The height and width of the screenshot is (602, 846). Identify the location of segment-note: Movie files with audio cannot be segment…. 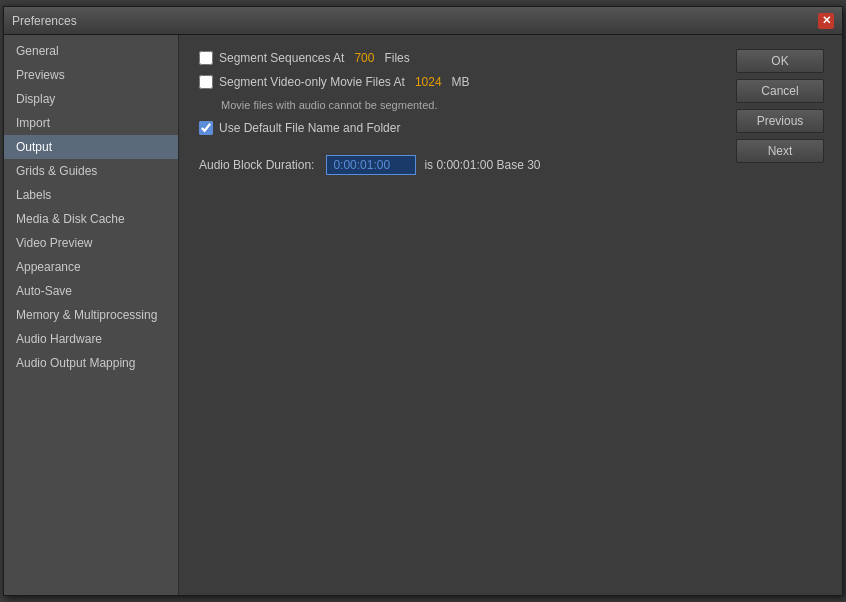
(522, 105).